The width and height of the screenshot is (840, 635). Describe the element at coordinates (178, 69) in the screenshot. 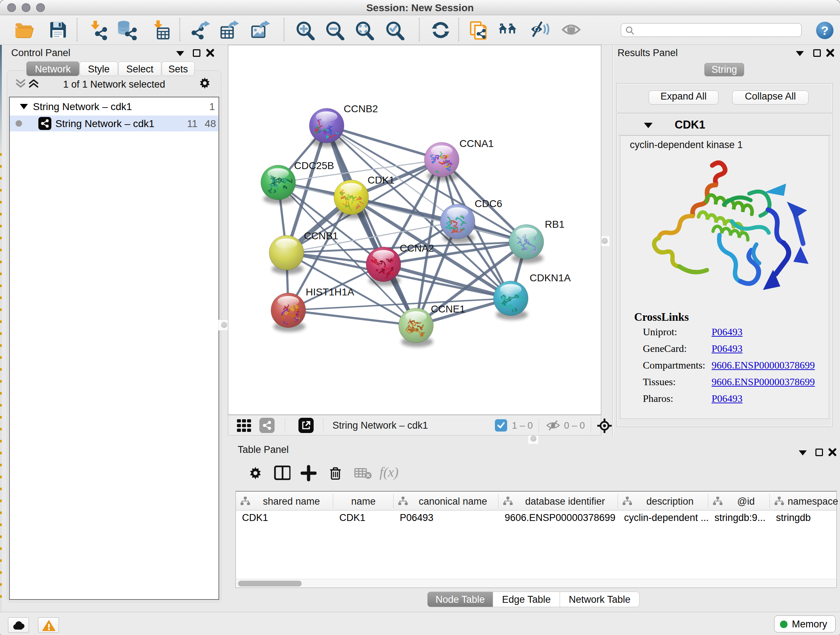

I see `tab-sets: Sets` at that location.